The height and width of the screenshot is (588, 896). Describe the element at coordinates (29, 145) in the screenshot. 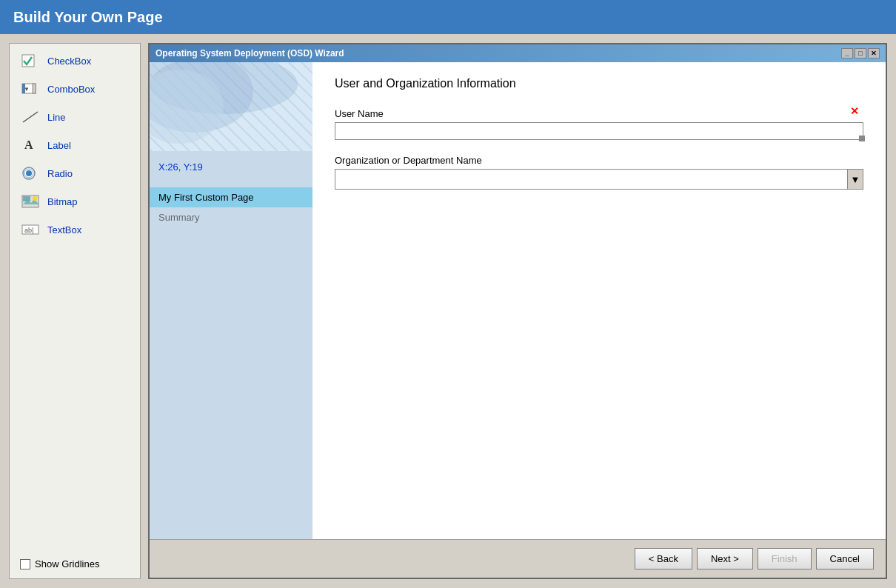

I see `svg-text: A` at that location.